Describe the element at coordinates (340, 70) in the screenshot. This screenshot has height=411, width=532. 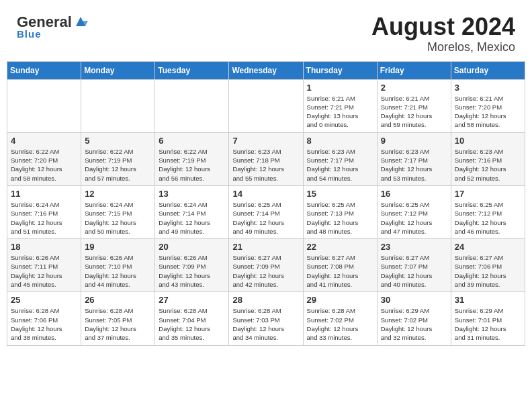
I see `col-thursday: Thursday` at that location.